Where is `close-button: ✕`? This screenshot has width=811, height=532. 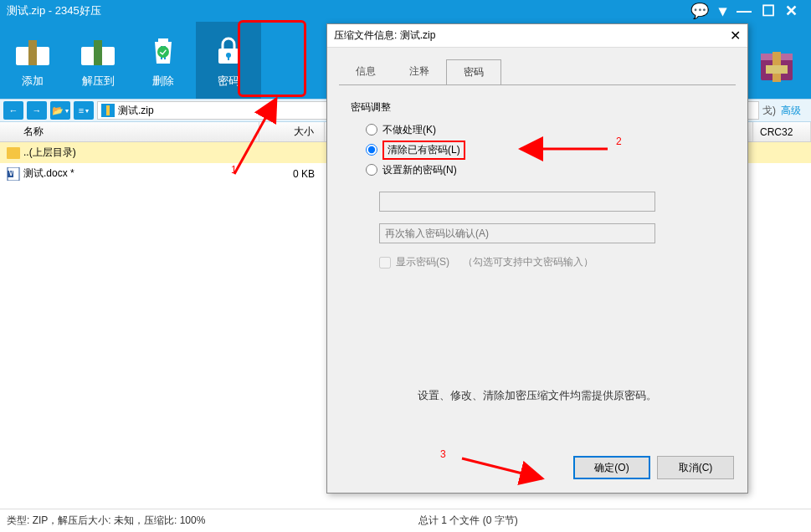 close-button: ✕ is located at coordinates (792, 11).